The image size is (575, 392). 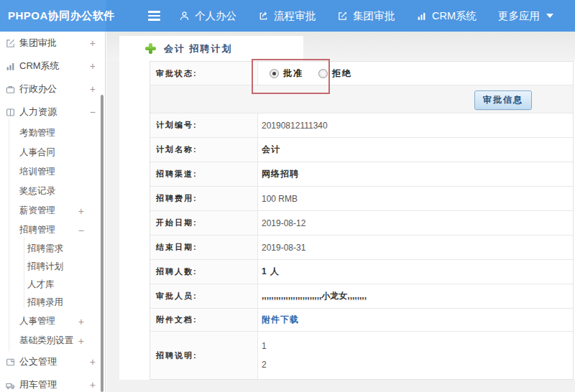 I want to click on field-value: 网络招聘, so click(x=415, y=174).